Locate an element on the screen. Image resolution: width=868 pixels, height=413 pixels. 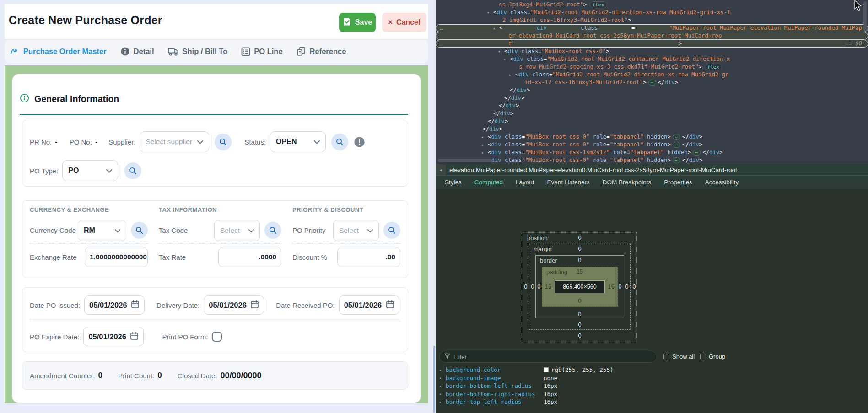
dom-tree-node: ▾<div class="MuiGrid2-root MuiGrid2-cont… is located at coordinates (652, 59).